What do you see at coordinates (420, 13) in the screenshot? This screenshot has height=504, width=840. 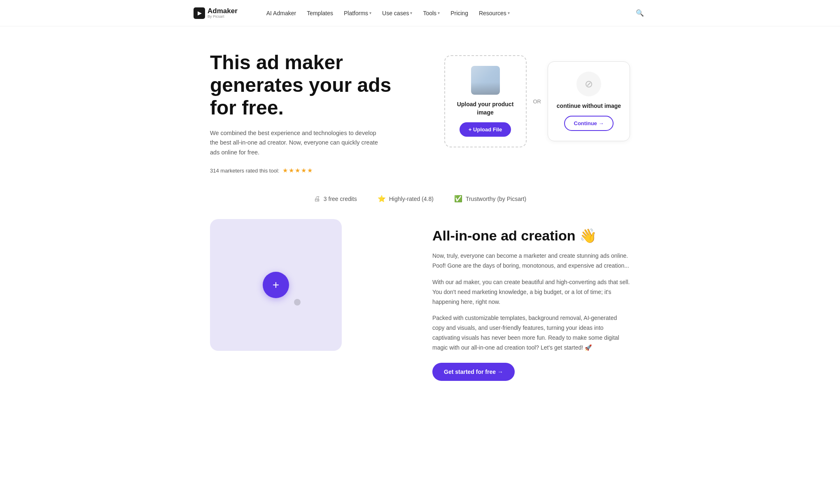 I see `navbar: ▶ Admaker By Picsart AI Admaker Template…` at bounding box center [420, 13].